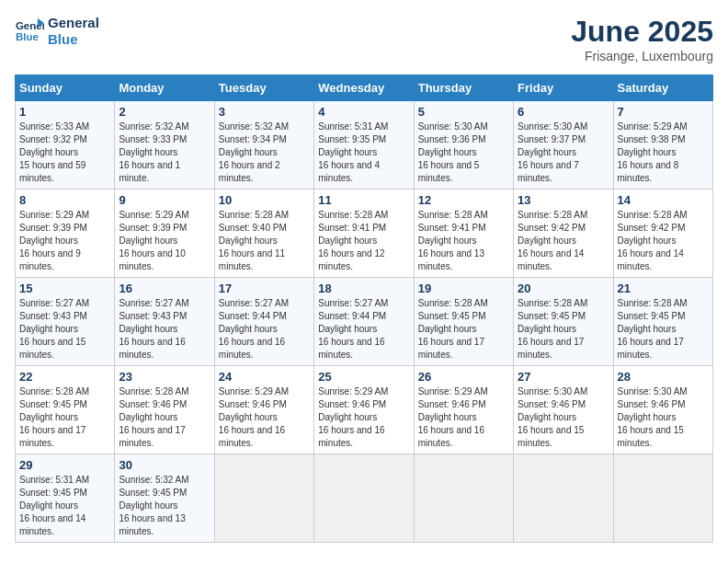 The image size is (728, 563). What do you see at coordinates (165, 410) in the screenshot?
I see `calendar-cell: 23Sunrise: 5:28 AMSunset: 9:46 PMDayligh…` at bounding box center [165, 410].